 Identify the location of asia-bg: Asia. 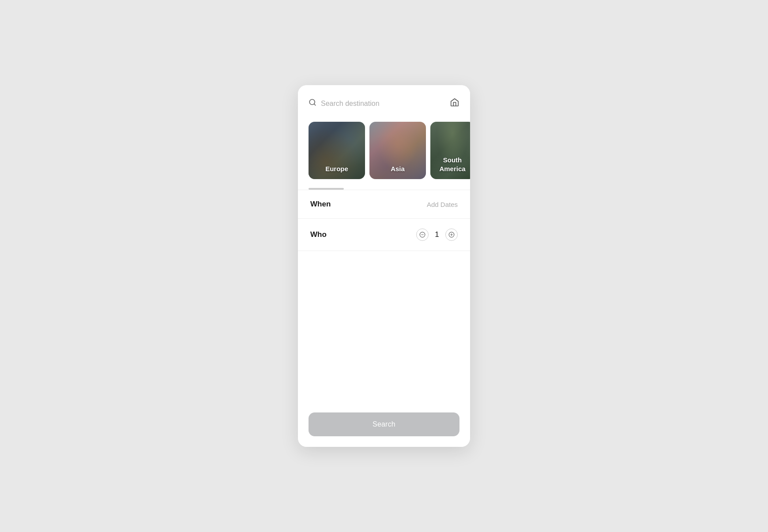
(398, 150).